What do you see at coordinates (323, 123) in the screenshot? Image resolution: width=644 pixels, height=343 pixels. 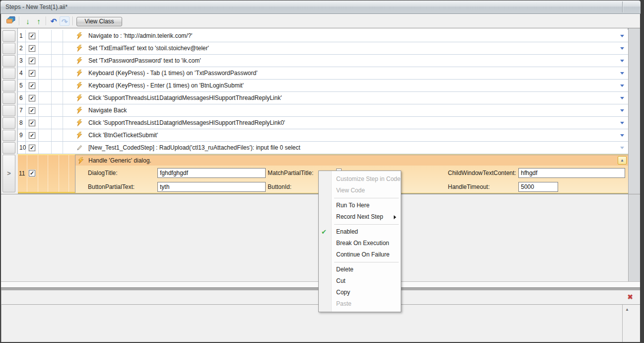 I see `table-row: 8 ✓ Click 'SupportThreadsList1DatagridMe…` at bounding box center [323, 123].